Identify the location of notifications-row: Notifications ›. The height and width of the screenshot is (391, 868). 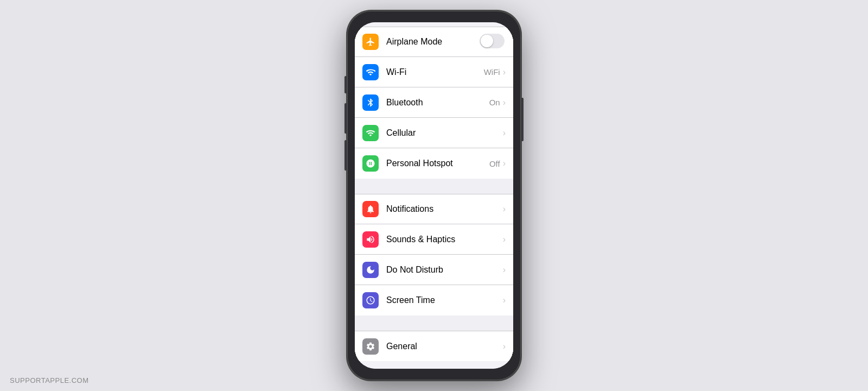
(434, 209).